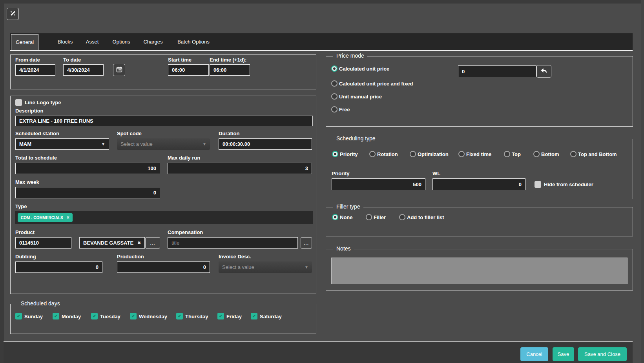  Describe the element at coordinates (480, 222) in the screenshot. I see `filler-type-group: Filler type None Filler Add to filler li…` at that location.